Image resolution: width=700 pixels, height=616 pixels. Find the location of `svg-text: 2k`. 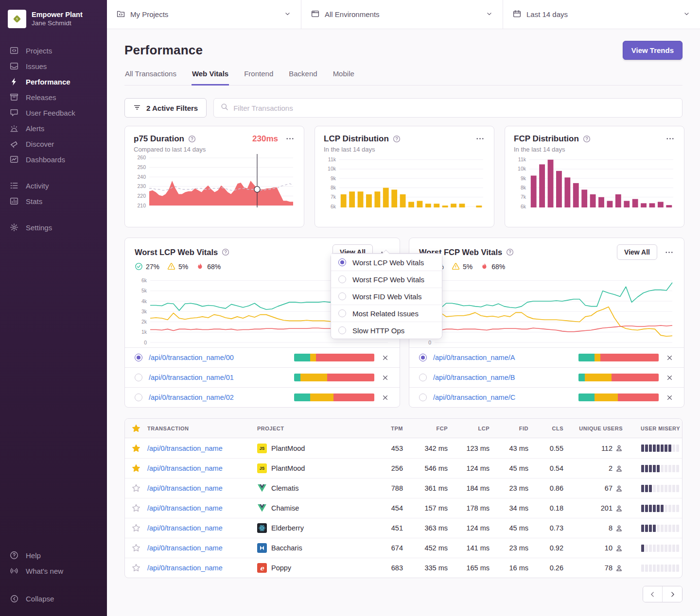

svg-text: 2k is located at coordinates (144, 322).